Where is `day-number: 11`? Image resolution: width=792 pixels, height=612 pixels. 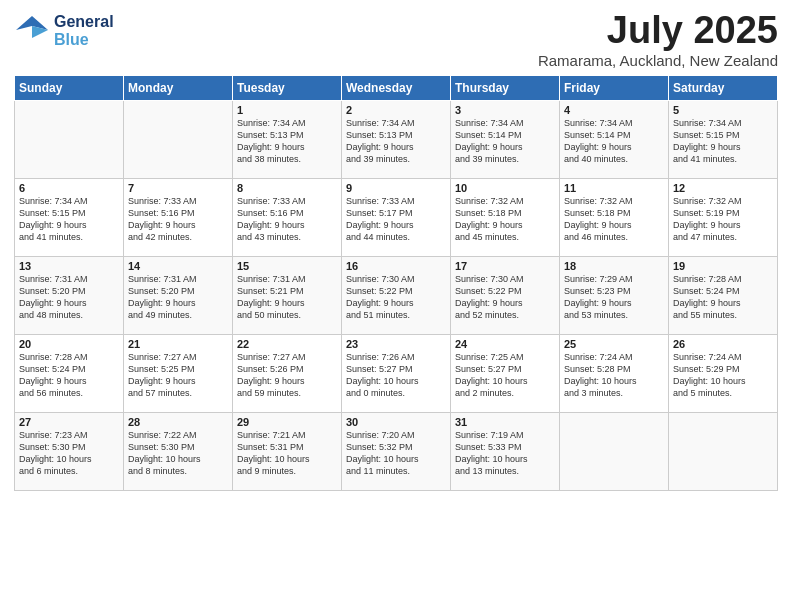
day-number: 11 is located at coordinates (614, 188).